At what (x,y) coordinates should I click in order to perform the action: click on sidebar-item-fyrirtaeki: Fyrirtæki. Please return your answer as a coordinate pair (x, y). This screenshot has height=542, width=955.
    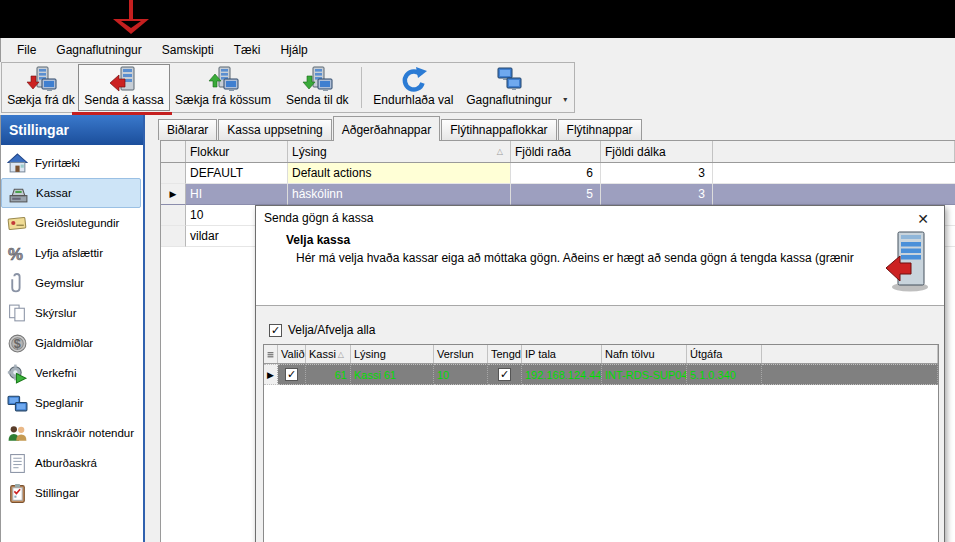
    Looking at the image, I should click on (72, 163).